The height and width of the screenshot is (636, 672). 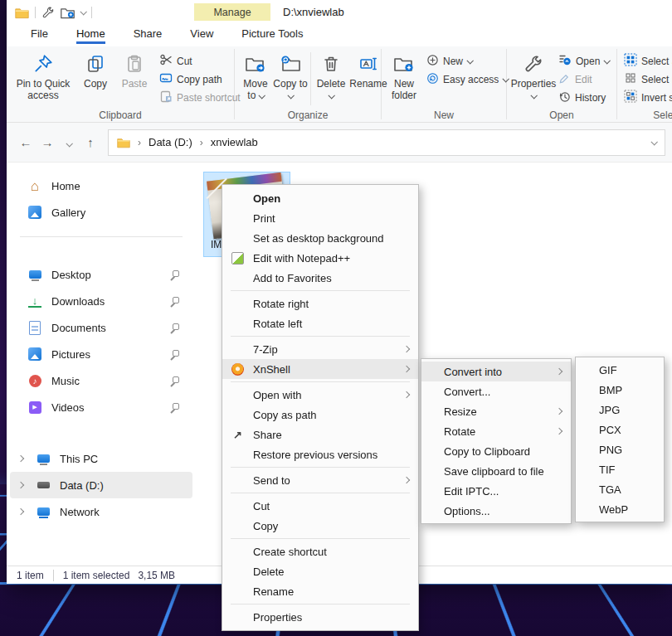 I want to click on address-dropdown-icon, so click(x=654, y=142).